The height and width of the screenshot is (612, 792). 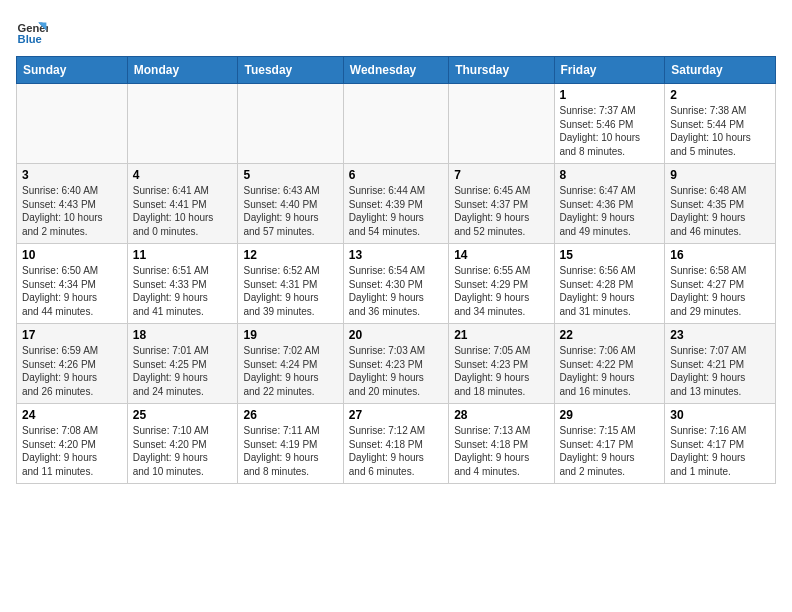 What do you see at coordinates (396, 211) in the screenshot?
I see `day-info: Sunrise: 6:44 AM Sunset: 4:39 PM Dayligh…` at bounding box center [396, 211].